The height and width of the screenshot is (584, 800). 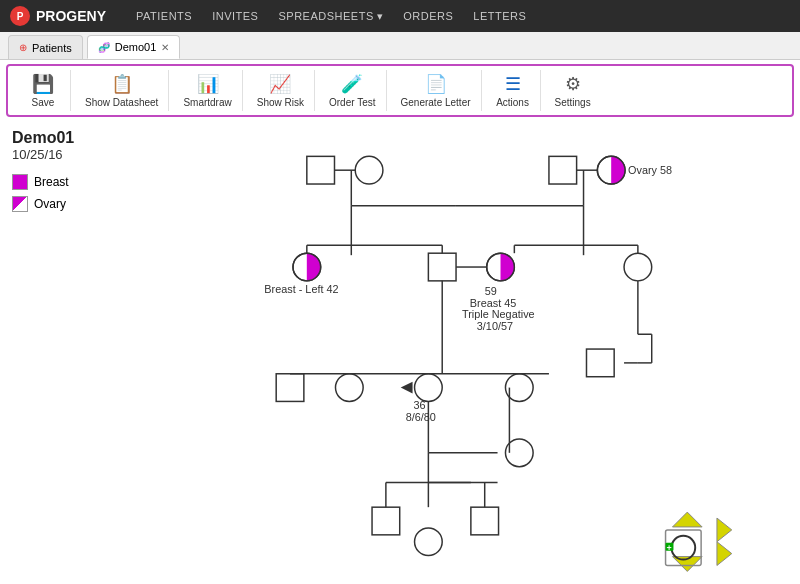 I want to click on child-square-left, so click(x=290, y=388).